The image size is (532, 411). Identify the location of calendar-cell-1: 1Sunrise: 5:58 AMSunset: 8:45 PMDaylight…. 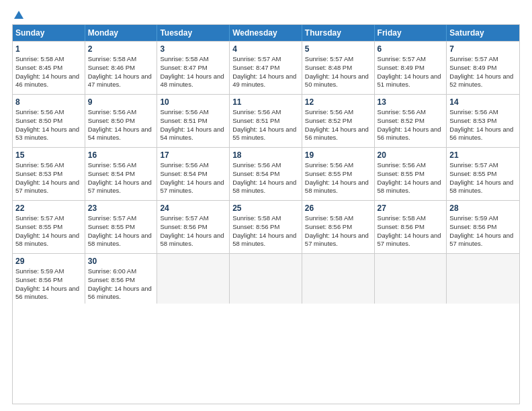
(49, 68).